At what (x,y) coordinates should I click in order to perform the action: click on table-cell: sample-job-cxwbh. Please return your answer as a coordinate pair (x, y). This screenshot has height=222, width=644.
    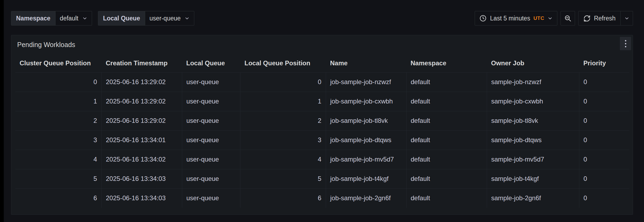
    Looking at the image, I should click on (533, 101).